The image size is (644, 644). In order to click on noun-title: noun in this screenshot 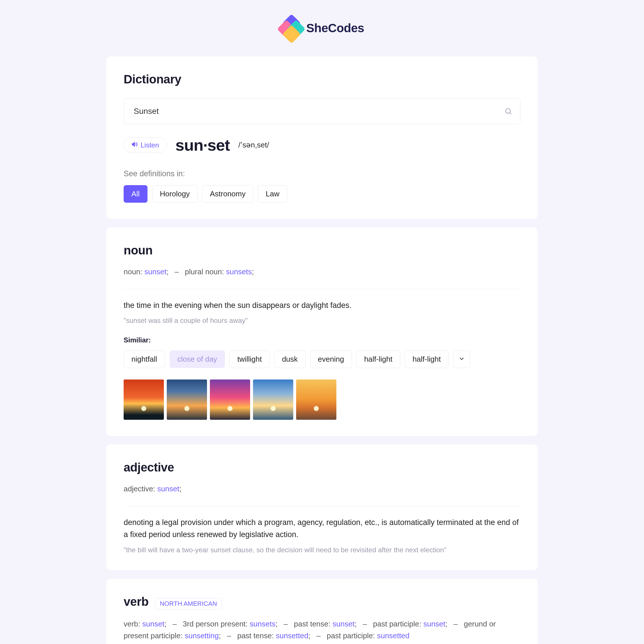, I will do `click(322, 251)`.